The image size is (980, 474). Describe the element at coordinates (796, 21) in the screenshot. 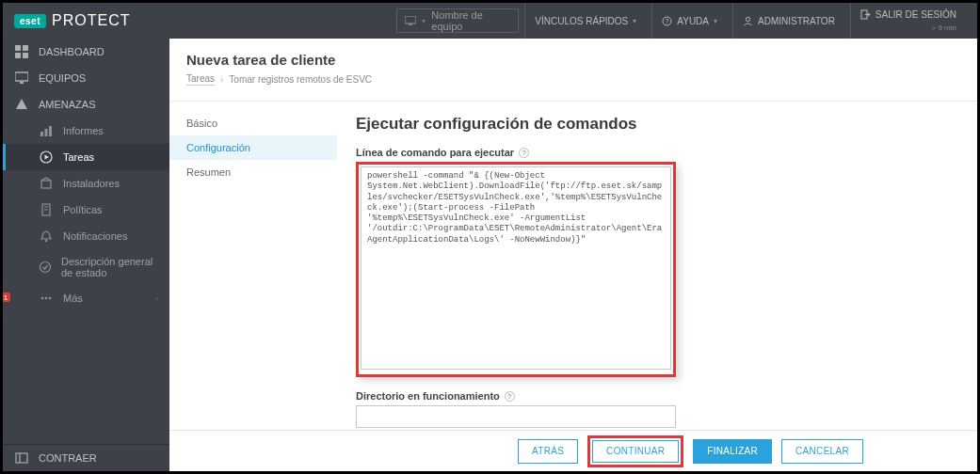

I see `admin-label: ADMINISTRATOR` at that location.